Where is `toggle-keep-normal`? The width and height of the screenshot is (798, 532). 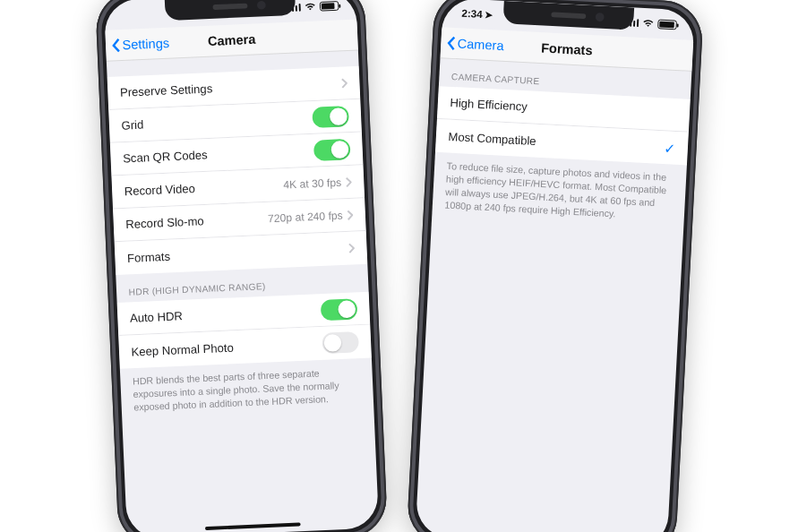
toggle-keep-normal is located at coordinates (340, 342).